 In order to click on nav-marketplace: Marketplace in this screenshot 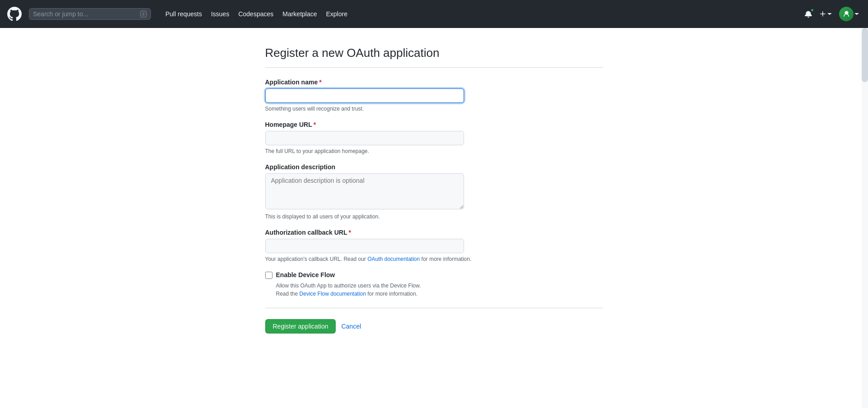, I will do `click(300, 14)`.